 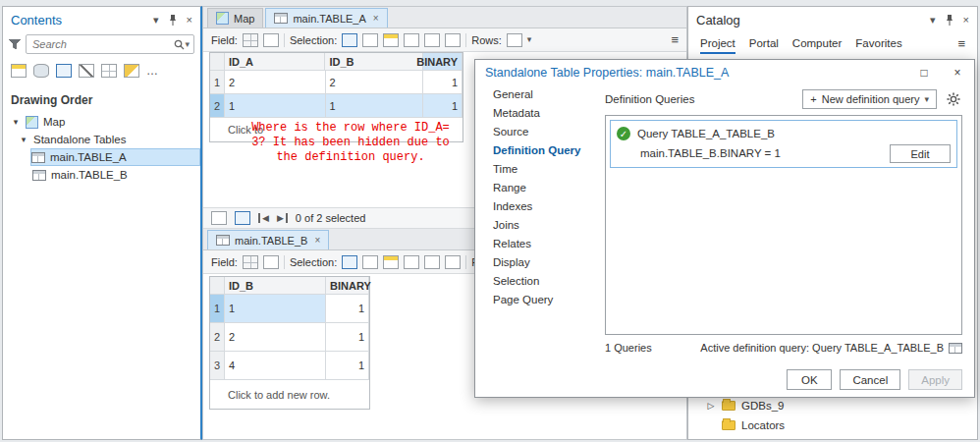 I want to click on cell-id-b: 4, so click(x=275, y=365).